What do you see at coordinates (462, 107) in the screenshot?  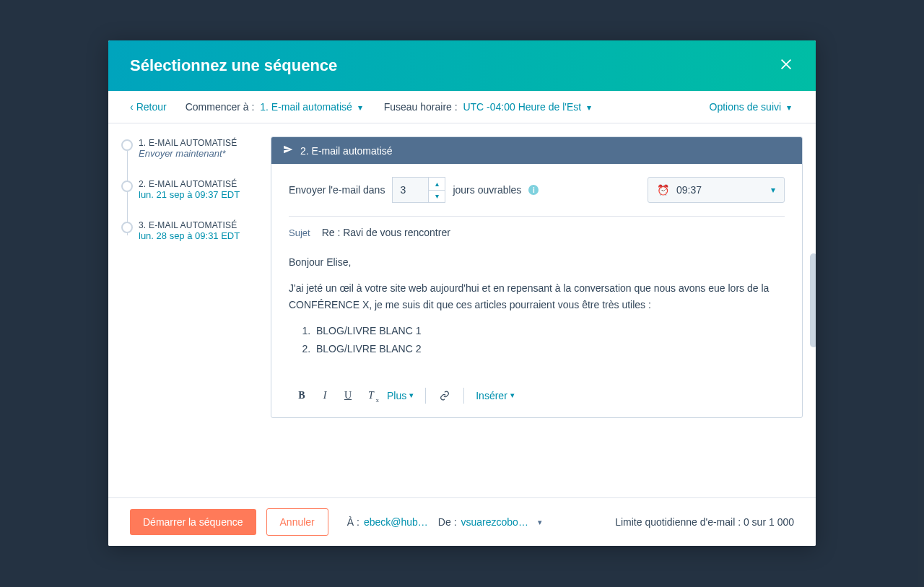 I see `subheader: ‹ Retour Commencer à : 1. E-mail automat…` at bounding box center [462, 107].